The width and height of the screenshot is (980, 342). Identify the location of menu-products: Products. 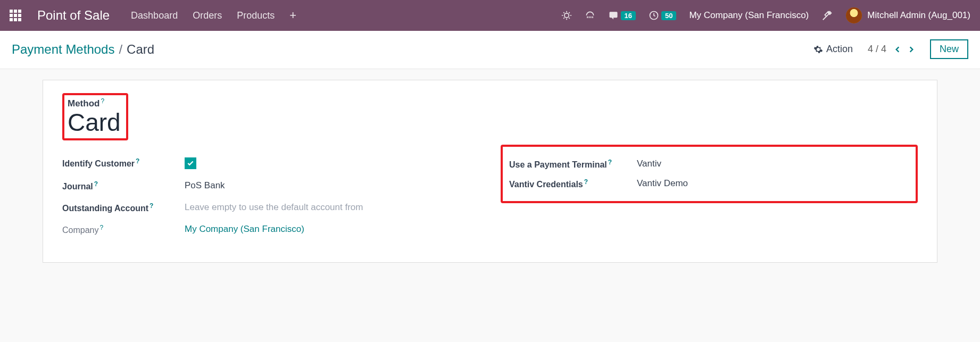
(255, 16).